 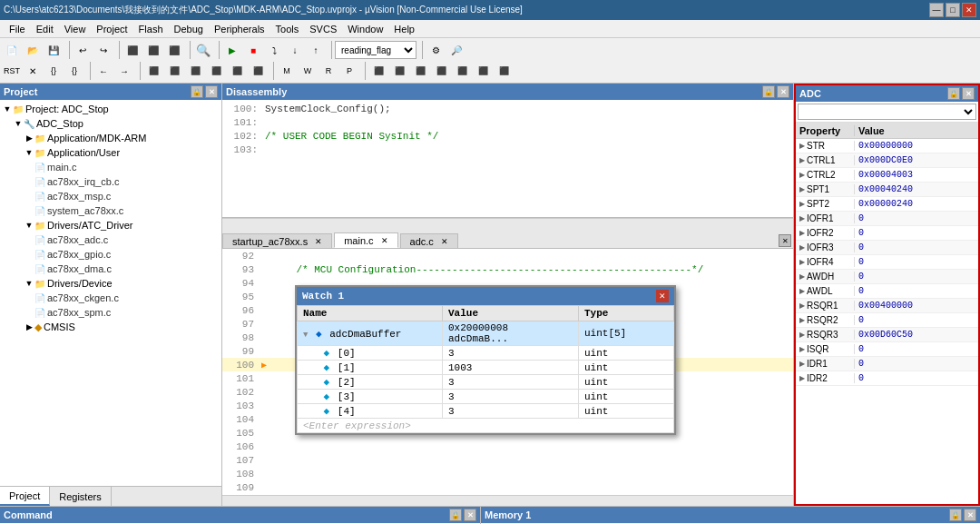 I want to click on save-button: 💾, so click(x=54, y=50).